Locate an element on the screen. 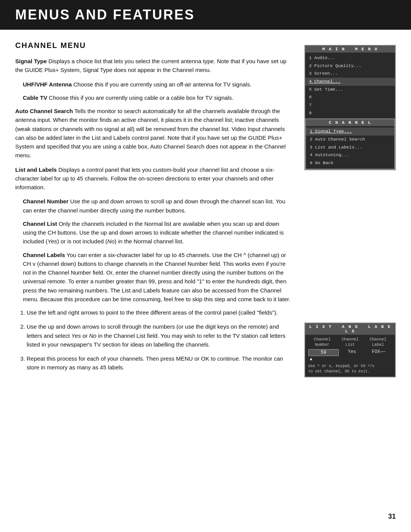 The image size is (411, 532). col-channel-number: ChannelNumber is located at coordinates (322, 342).